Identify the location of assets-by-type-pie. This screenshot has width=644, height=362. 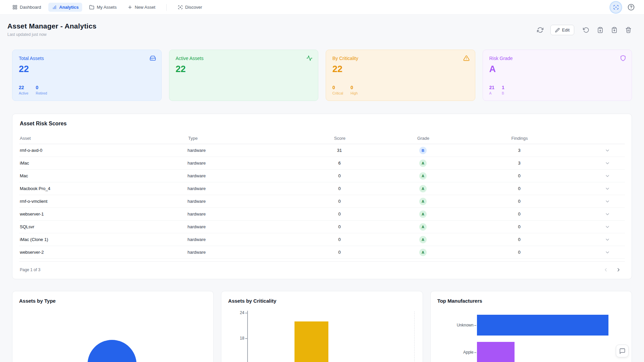
(112, 351).